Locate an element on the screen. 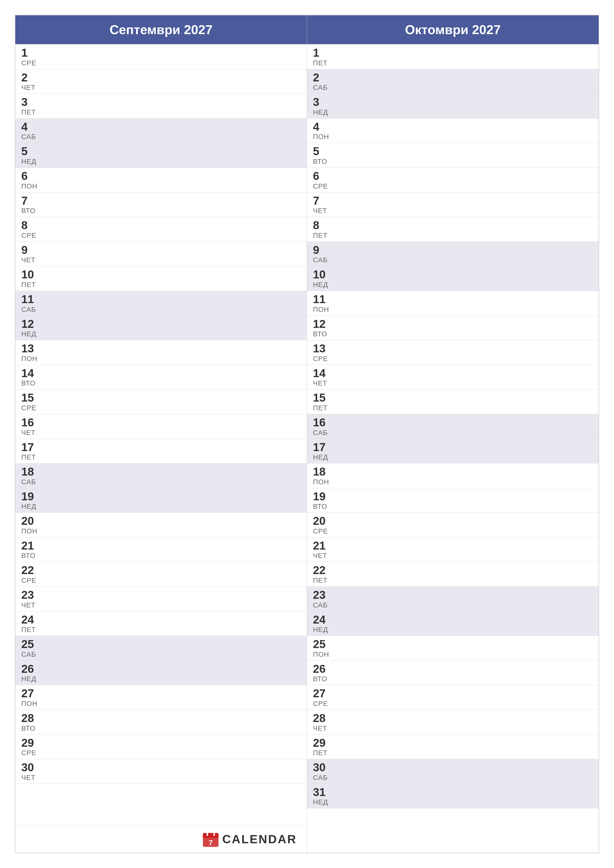 The width and height of the screenshot is (614, 868). day-number: 16 is located at coordinates (161, 423).